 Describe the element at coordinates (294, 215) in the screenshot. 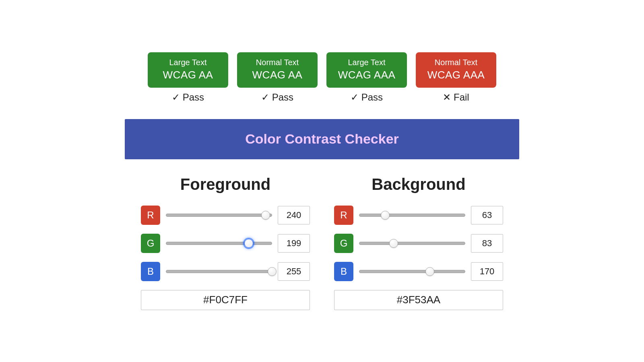

I see `fg-red-value: 240` at that location.